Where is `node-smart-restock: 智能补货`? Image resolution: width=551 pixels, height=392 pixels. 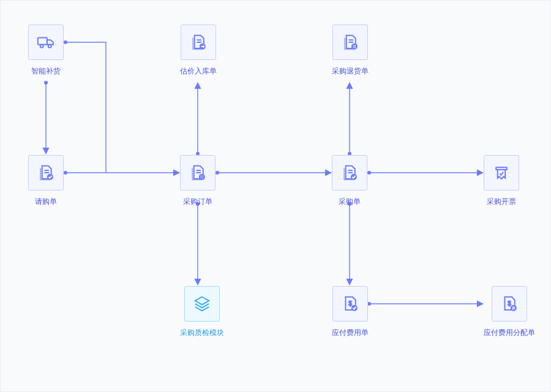 node-smart-restock: 智能补货 is located at coordinates (46, 50).